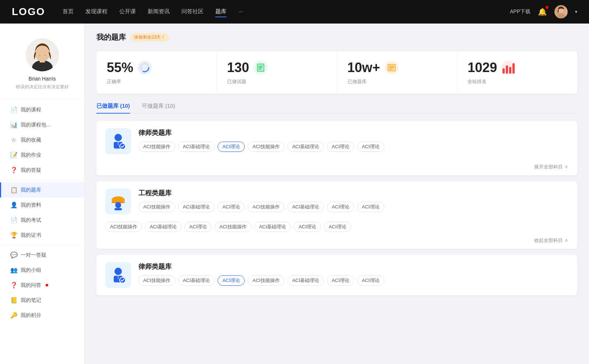  What do you see at coordinates (341, 147) in the screenshot?
I see `tag-1-6: ACI理论` at bounding box center [341, 147].